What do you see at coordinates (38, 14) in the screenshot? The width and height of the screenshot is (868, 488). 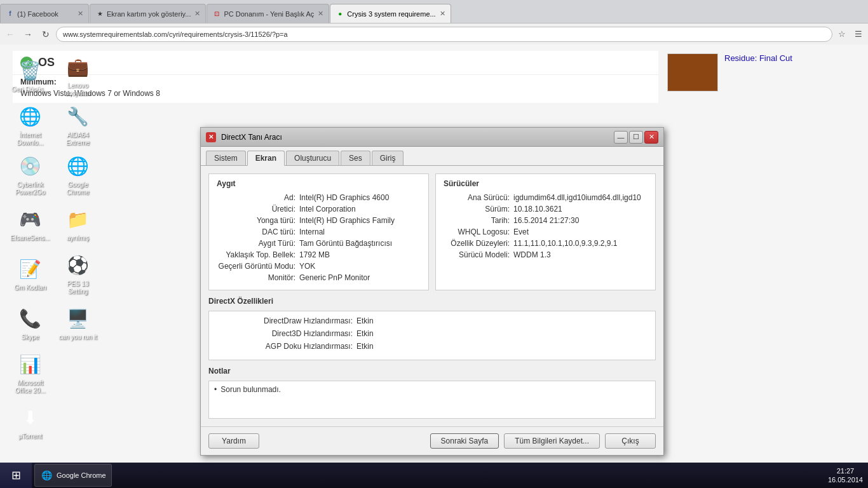 I see `tab-label-facebook: (1) Facebook` at bounding box center [38, 14].